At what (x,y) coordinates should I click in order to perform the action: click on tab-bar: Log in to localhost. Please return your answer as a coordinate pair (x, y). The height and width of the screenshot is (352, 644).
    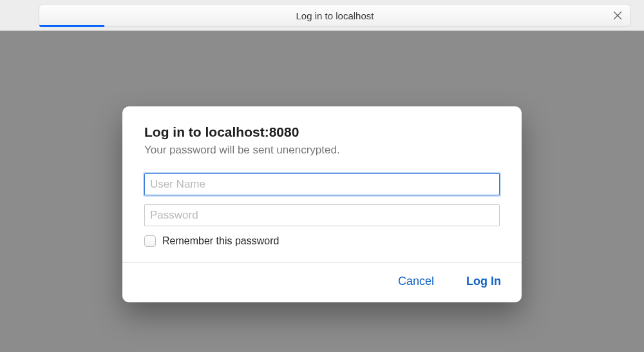
    Looking at the image, I should click on (335, 15).